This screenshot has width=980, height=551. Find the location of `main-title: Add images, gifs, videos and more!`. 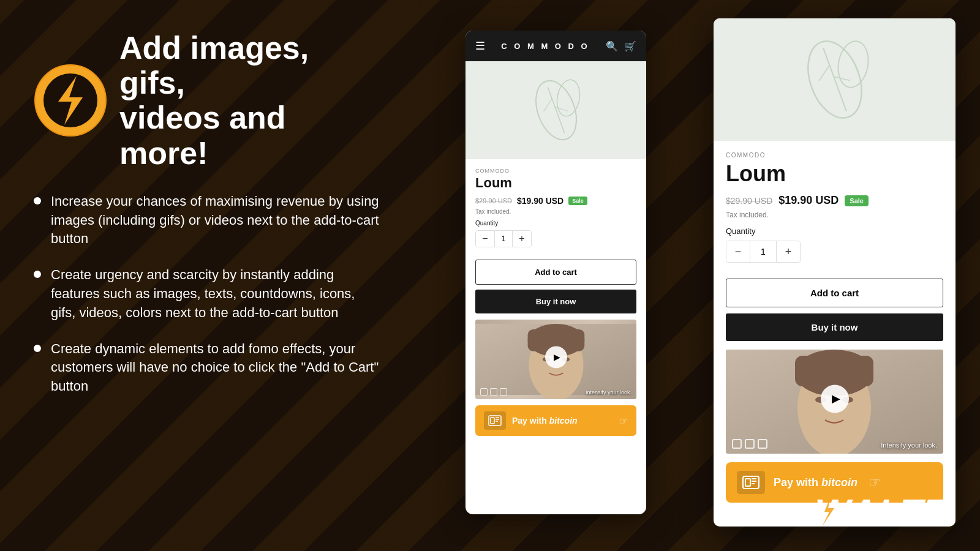

main-title: Add images, gifs, videos and more! is located at coordinates (251, 100).